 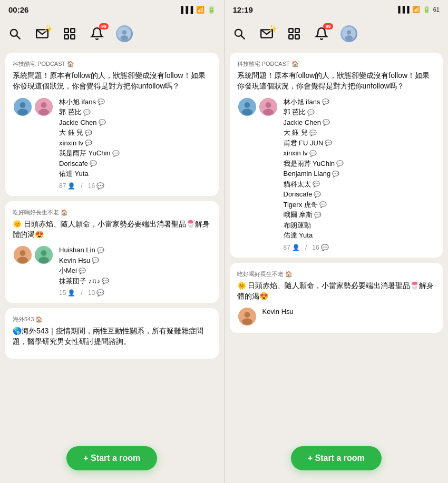 I want to click on room-title-2: 🌞 日頭赤焰、隨人願命，小當家勢必要端出消暑聖品🍧解身體的渴😍, so click(x=112, y=230).